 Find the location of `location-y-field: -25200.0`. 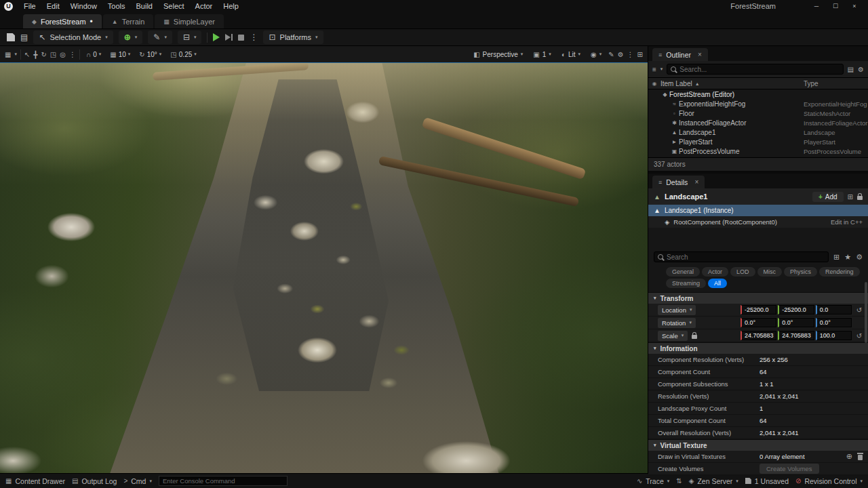

location-y-field: -25200.0 is located at coordinates (796, 310).